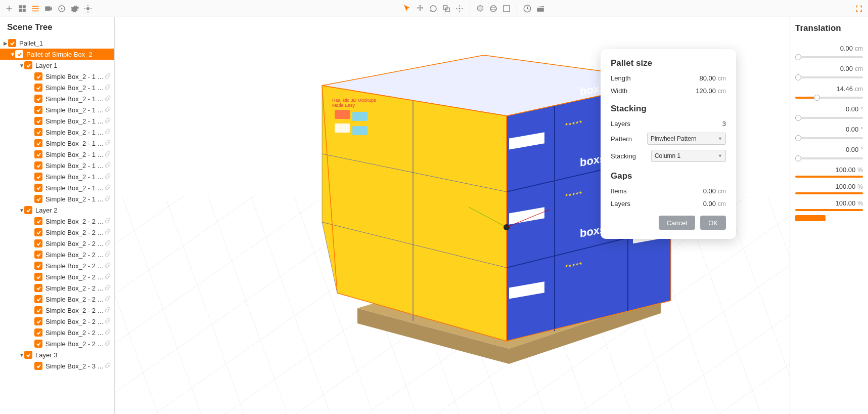 The height and width of the screenshot is (414, 868). What do you see at coordinates (57, 165) in the screenshot?
I see `tree-item: Simple Box_2 - 1 - 9` at bounding box center [57, 165].